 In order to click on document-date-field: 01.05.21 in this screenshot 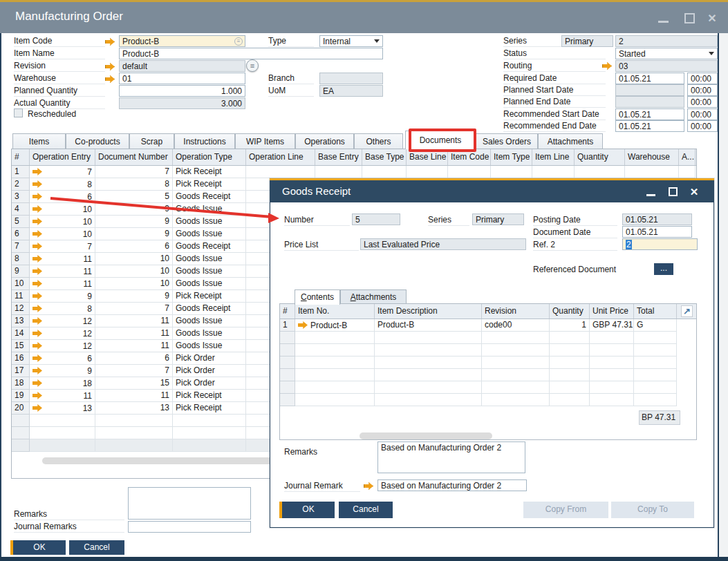, I will do `click(657, 232)`.